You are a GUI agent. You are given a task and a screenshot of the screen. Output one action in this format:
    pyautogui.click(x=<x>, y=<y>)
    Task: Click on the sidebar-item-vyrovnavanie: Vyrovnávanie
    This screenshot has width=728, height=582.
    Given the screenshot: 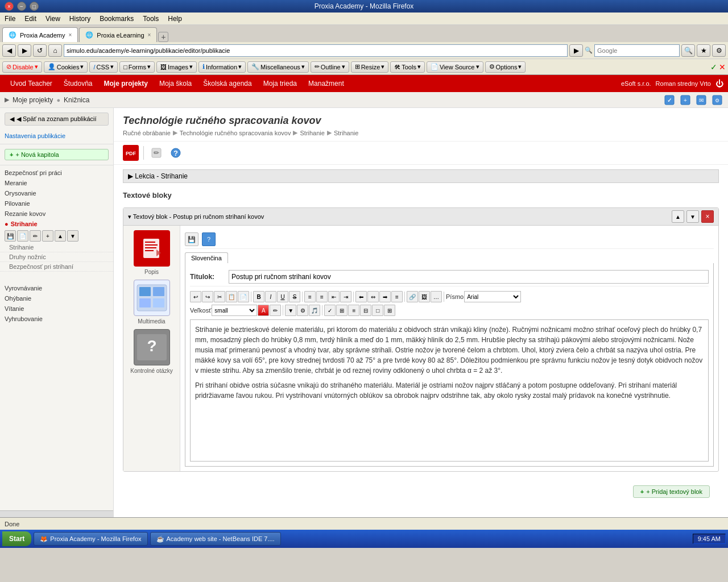 What is the action you would take?
    pyautogui.click(x=57, y=288)
    